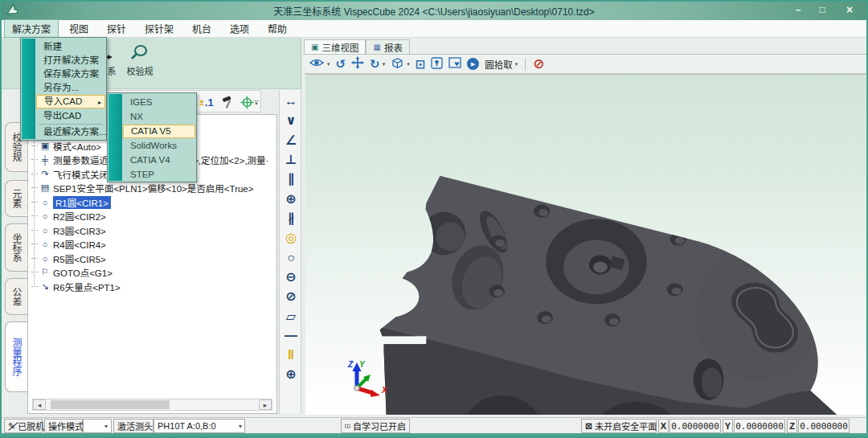 The height and width of the screenshot is (438, 868). What do you see at coordinates (434, 29) in the screenshot?
I see `menu-bar: 解决方案 视图 探针 探针架 机台 选项 帮助` at bounding box center [434, 29].